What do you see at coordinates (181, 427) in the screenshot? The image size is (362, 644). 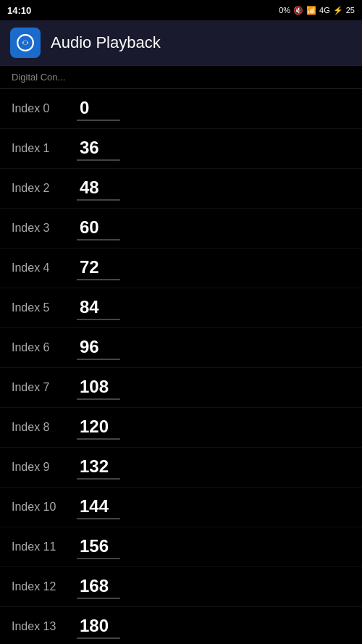 I see `index-row-8: Index 8120` at bounding box center [181, 427].